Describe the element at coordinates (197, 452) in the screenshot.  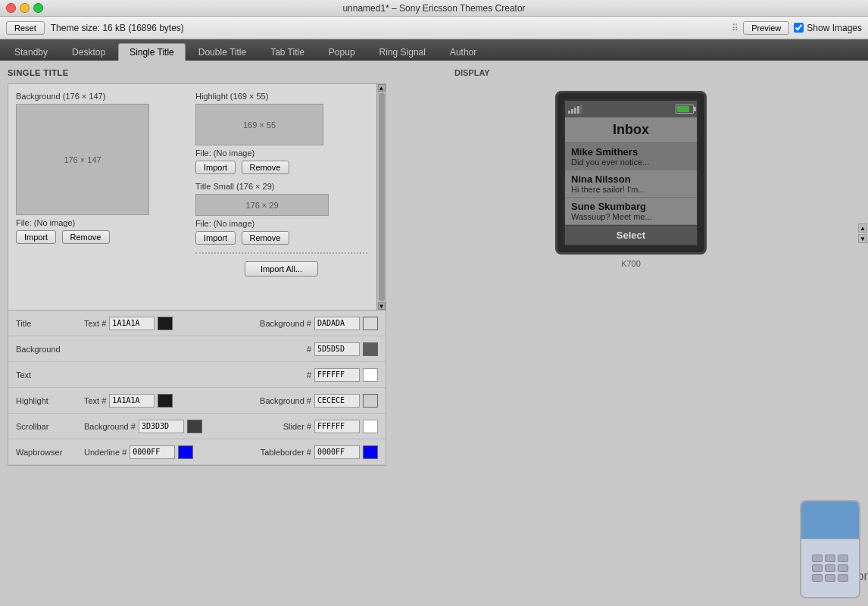
I see `wapbrowser-color-row: Wapbrowser Underline # Tableborder #` at that location.